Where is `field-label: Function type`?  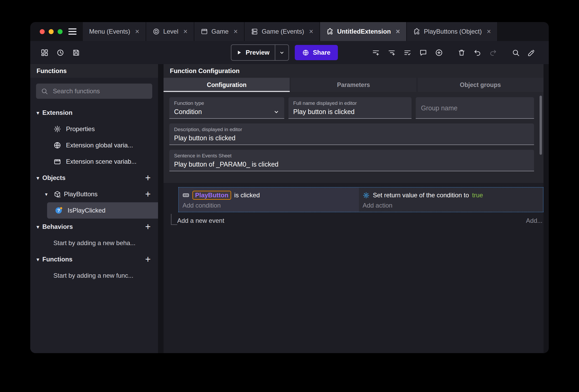
field-label: Function type is located at coordinates (227, 103).